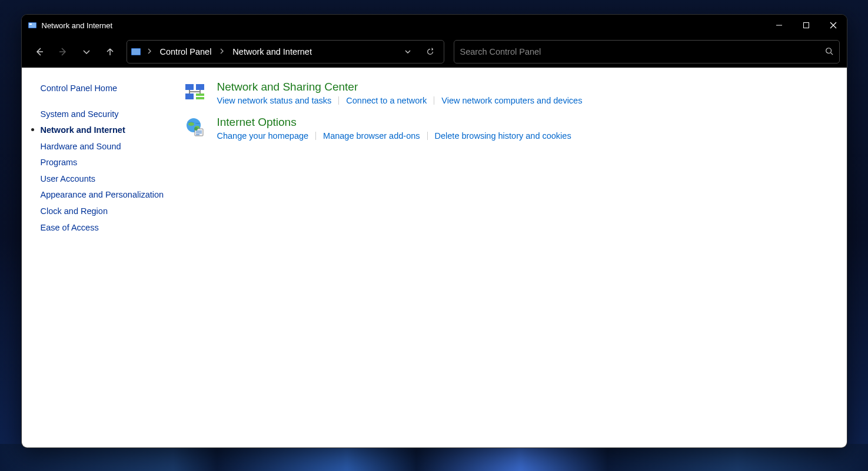 The image size is (868, 471). What do you see at coordinates (274, 101) in the screenshot?
I see `task-link: View network status and tasks` at bounding box center [274, 101].